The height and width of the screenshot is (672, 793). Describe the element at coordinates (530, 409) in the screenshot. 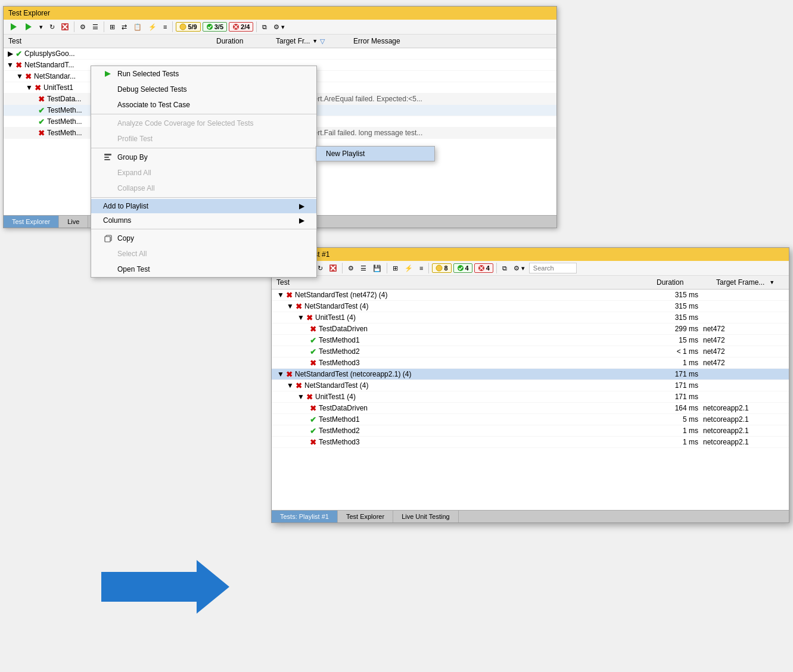

I see `playlist-tree-row: ✖ TestDataDriven 164 ms netcoreapp2.1` at that location.